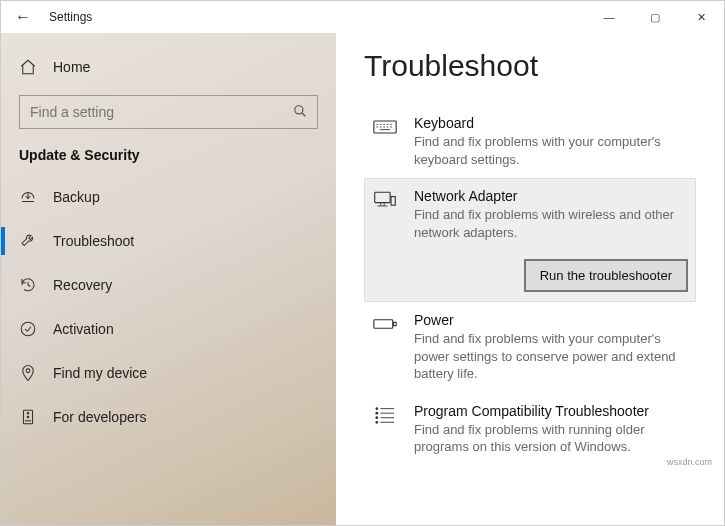  Describe the element at coordinates (28, 241) in the screenshot. I see `troubleshoot-icon` at that location.